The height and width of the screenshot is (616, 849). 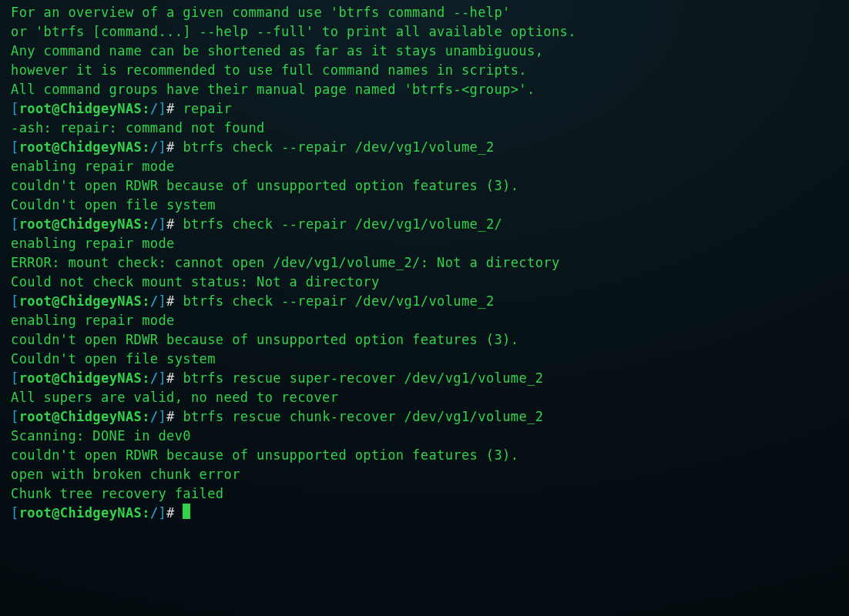 What do you see at coordinates (424, 128) in the screenshot?
I see `output-line: -ash: repair: command not found` at bounding box center [424, 128].